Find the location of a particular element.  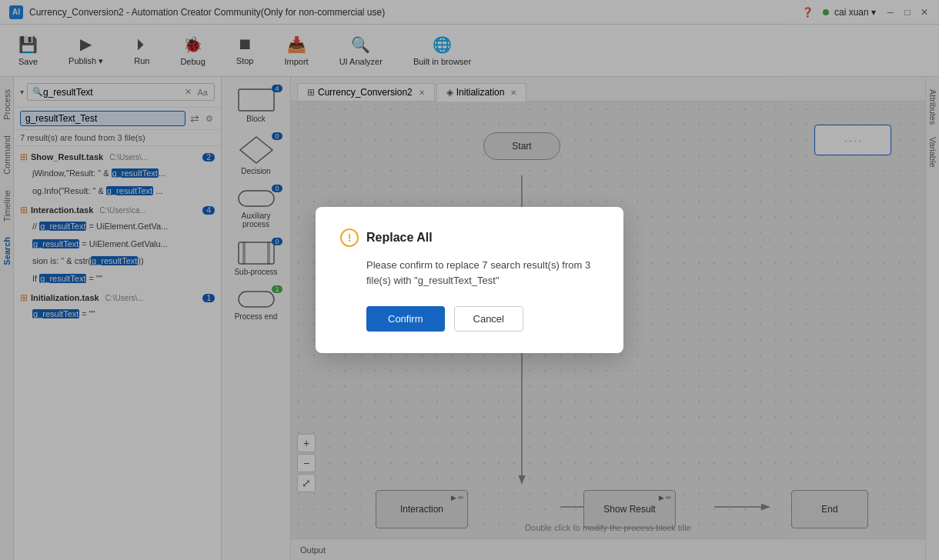

warning-icon: ! is located at coordinates (349, 238).